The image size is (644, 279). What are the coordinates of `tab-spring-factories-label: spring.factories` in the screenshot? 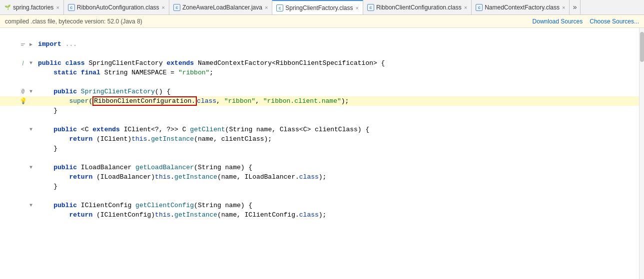 It's located at (33, 7).